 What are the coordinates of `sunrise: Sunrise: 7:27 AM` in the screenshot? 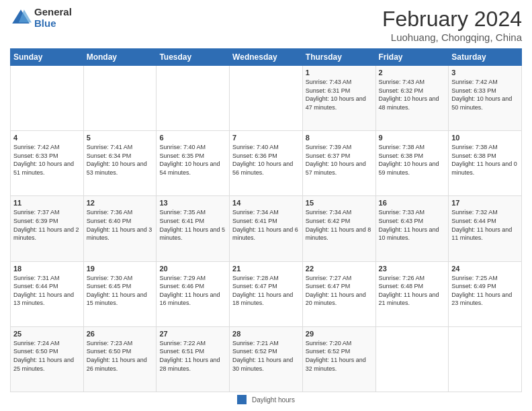 It's located at (329, 278).